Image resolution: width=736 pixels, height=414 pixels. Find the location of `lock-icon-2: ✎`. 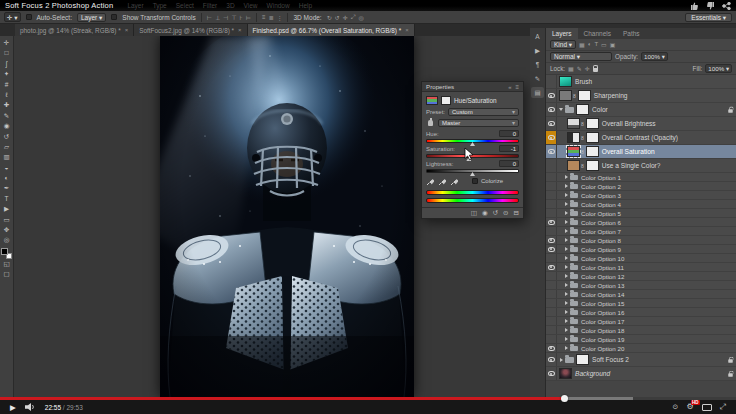

lock-icon-2: ✎ is located at coordinates (580, 68).